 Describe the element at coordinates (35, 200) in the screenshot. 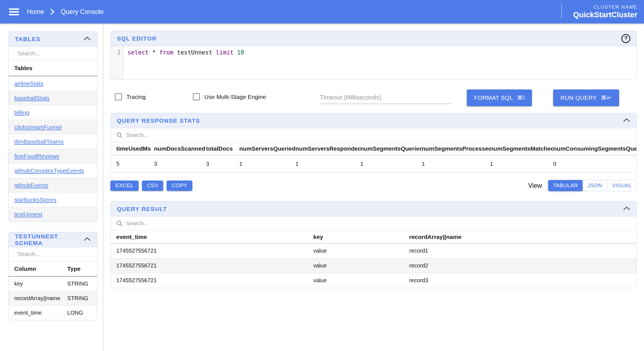

I see `table-link: starbucksStores` at that location.